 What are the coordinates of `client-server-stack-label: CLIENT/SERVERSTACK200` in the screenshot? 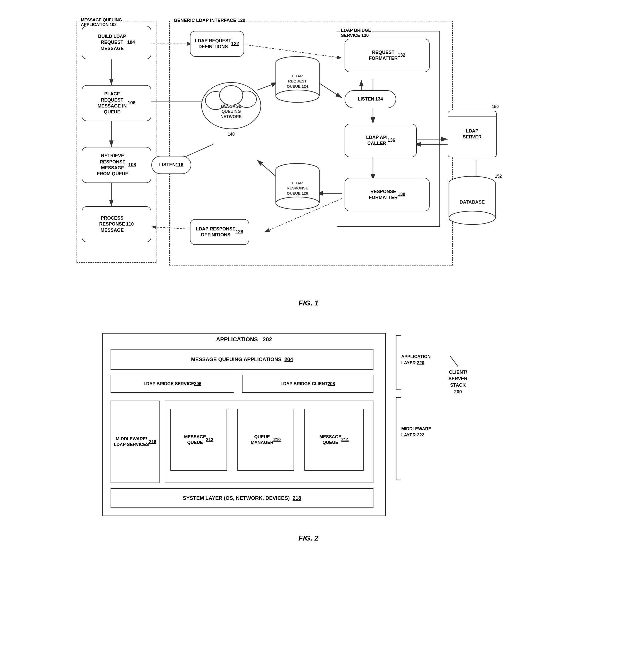 It's located at (458, 374).